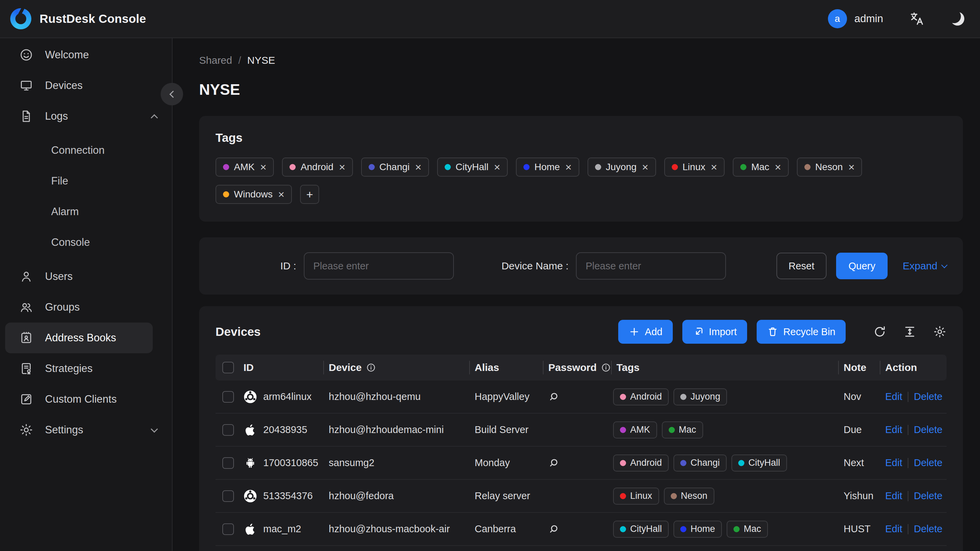  I want to click on row-tag-chip: Mac, so click(747, 529).